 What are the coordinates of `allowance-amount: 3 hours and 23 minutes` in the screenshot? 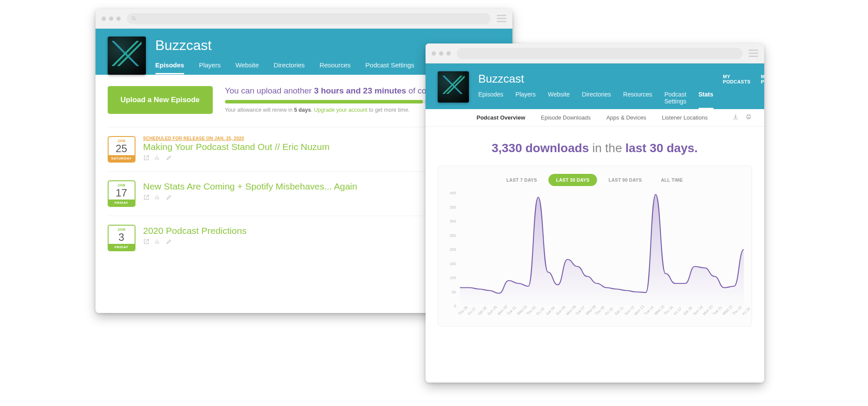 It's located at (360, 90).